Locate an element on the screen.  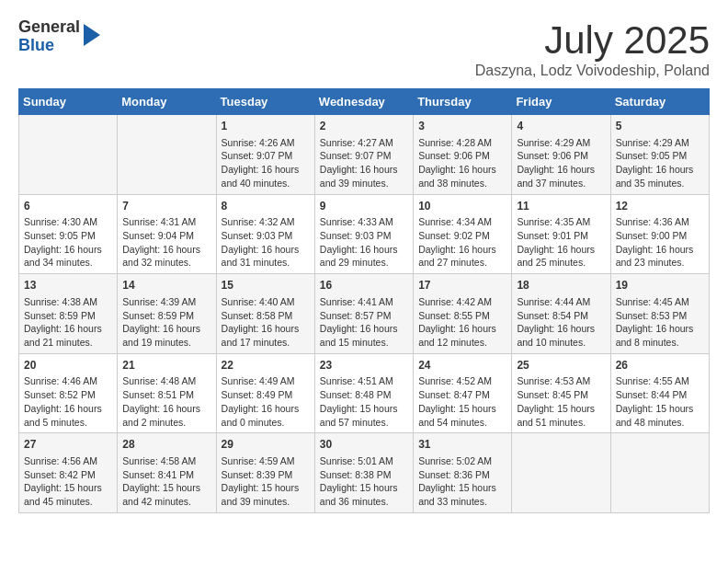
calendar-cell: 28Sunrise: 4:58 AM Sunset: 8:41 PM Dayli… is located at coordinates (167, 473).